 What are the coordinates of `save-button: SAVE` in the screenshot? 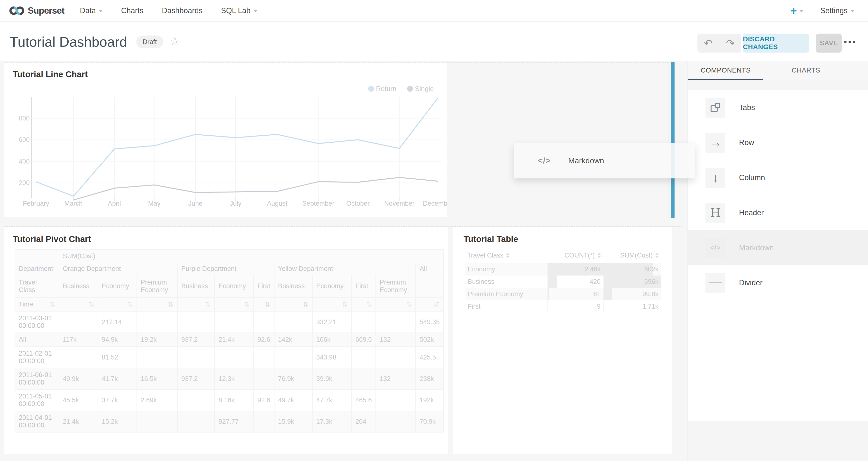 It's located at (829, 43).